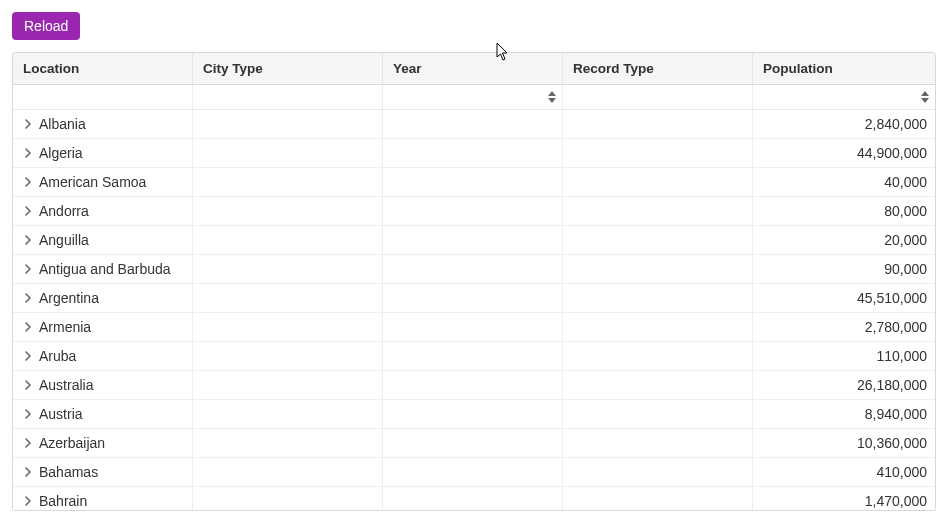  What do you see at coordinates (844, 385) in the screenshot?
I see `cell-population: 26,180,000` at bounding box center [844, 385].